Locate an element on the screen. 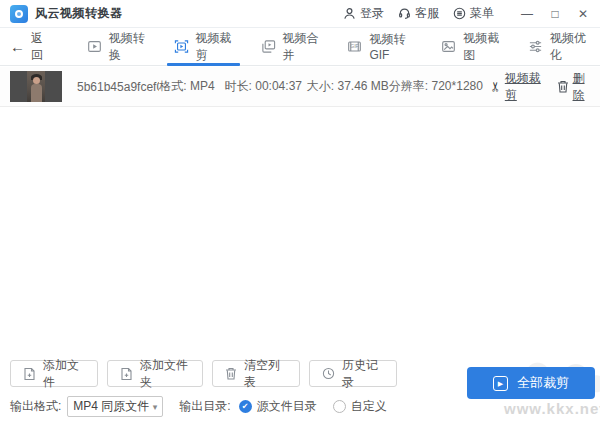 The image size is (600, 421). tab-label: 视频转换 is located at coordinates (128, 47).